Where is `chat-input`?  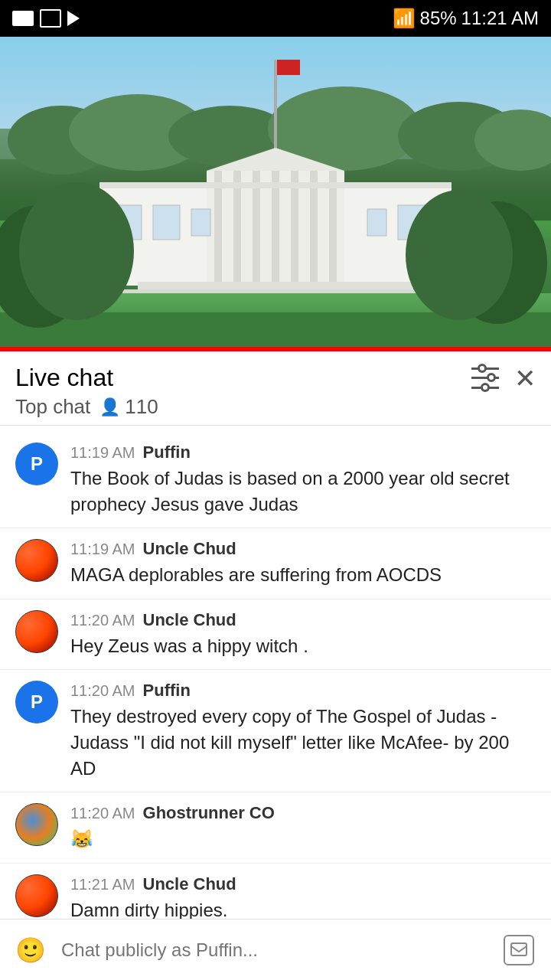
chat-input is located at coordinates (274, 950).